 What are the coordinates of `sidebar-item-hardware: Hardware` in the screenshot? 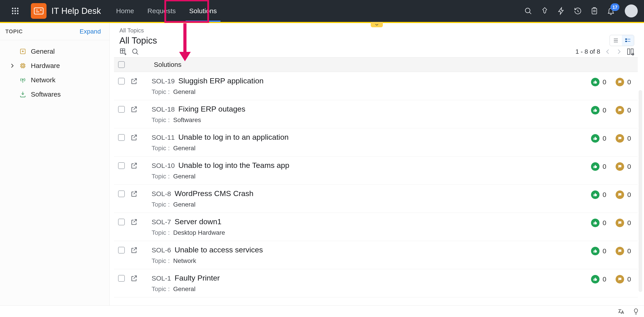 It's located at (57, 66).